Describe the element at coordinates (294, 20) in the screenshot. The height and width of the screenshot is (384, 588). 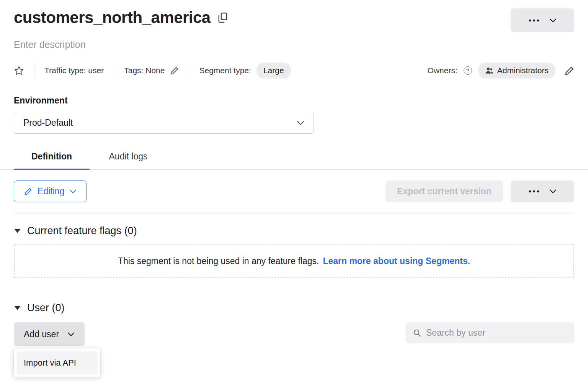
I see `header: customers_north_america` at that location.